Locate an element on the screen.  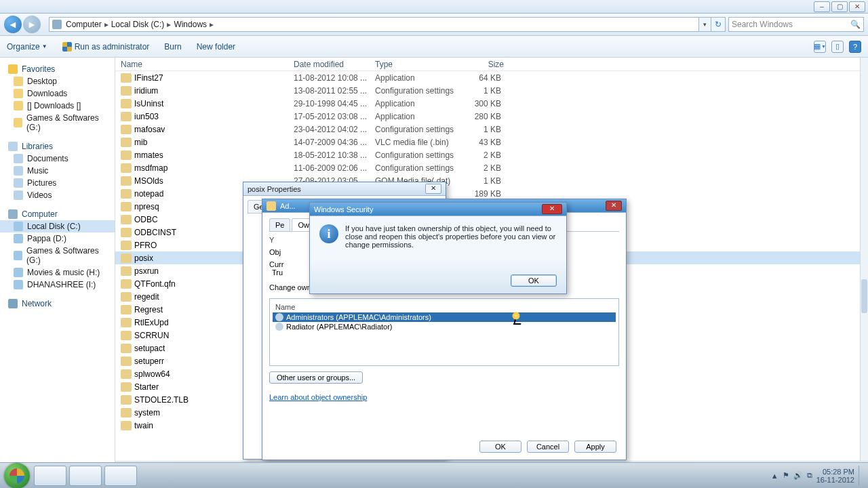
windows-security-dialog: Windows Security ✕ i If you have just ta… is located at coordinates (438, 248).